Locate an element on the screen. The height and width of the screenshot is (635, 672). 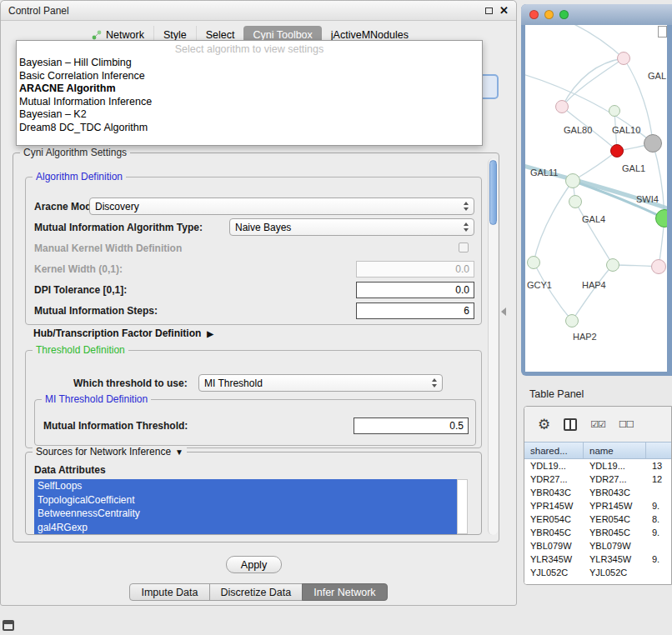
table-row: YDR27... YDR27... 12 is located at coordinates (598, 479).